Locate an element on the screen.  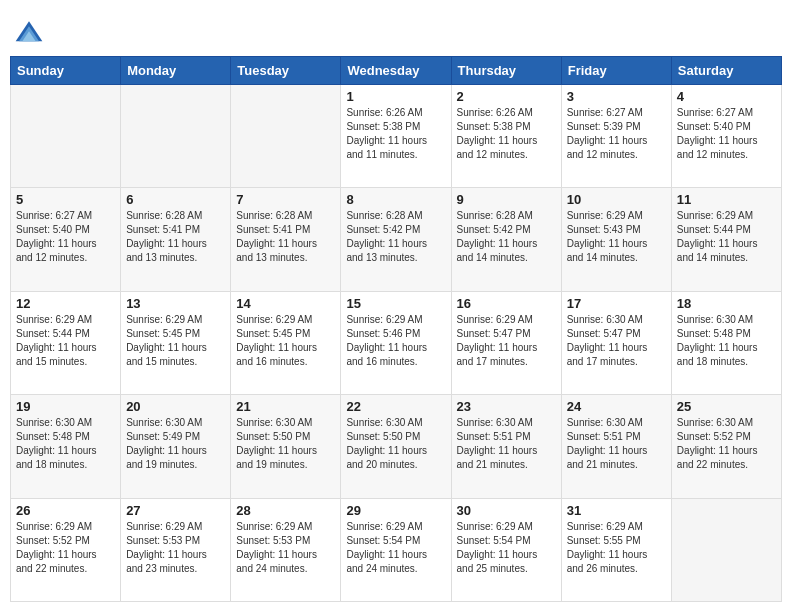
calendar-cell: 13Sunrise: 6:29 AM Sunset: 5:45 PM Dayli… is located at coordinates (176, 342).